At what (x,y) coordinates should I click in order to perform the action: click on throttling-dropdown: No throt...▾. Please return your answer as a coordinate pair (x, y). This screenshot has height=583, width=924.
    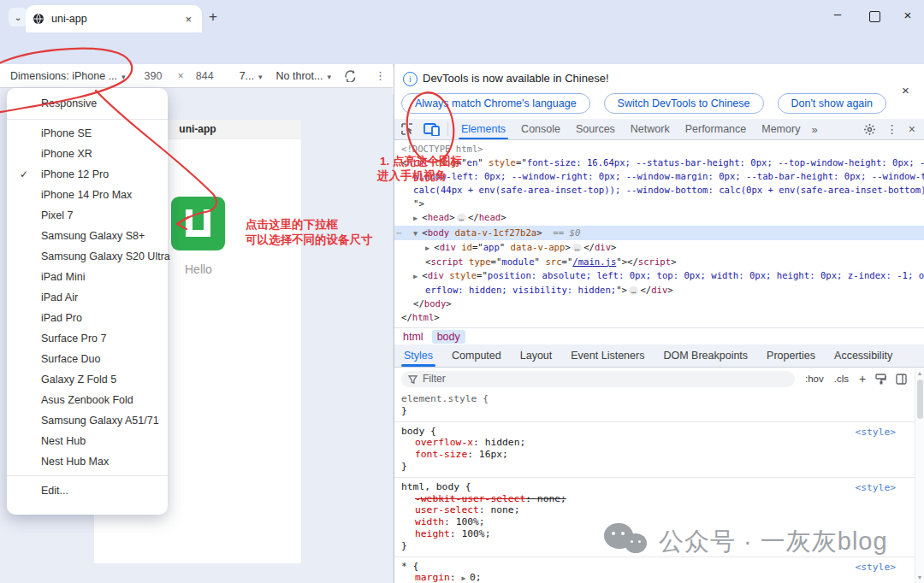
    Looking at the image, I should click on (304, 76).